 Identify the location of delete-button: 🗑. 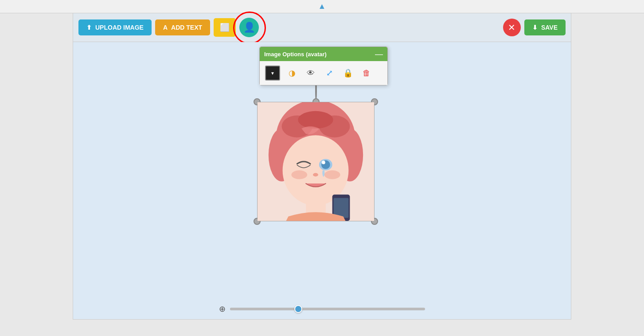
(367, 73).